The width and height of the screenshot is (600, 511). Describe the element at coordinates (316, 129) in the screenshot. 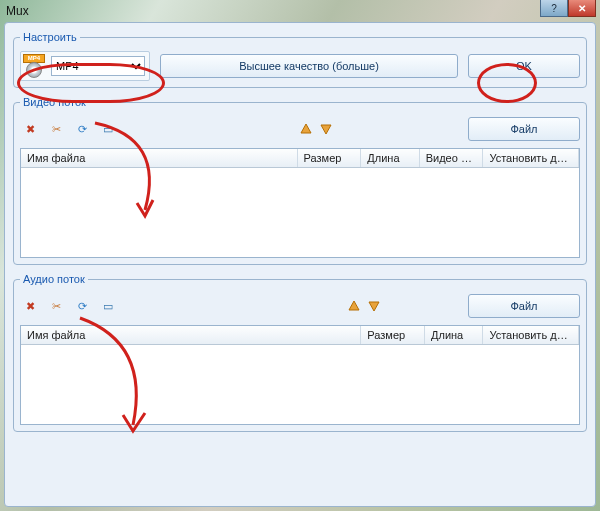

I see `video-reorder` at that location.